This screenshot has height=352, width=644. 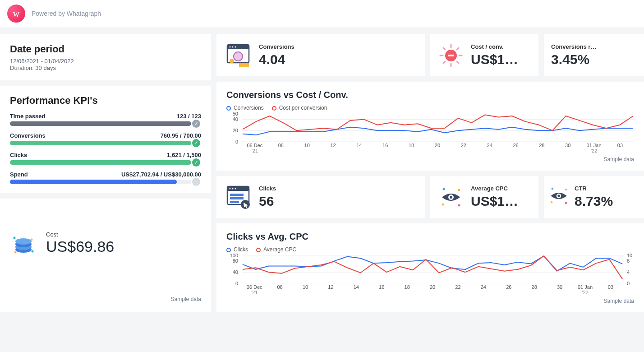 What do you see at coordinates (106, 116) in the screenshot?
I see `kpi-row: Time passed123 / 123` at bounding box center [106, 116].